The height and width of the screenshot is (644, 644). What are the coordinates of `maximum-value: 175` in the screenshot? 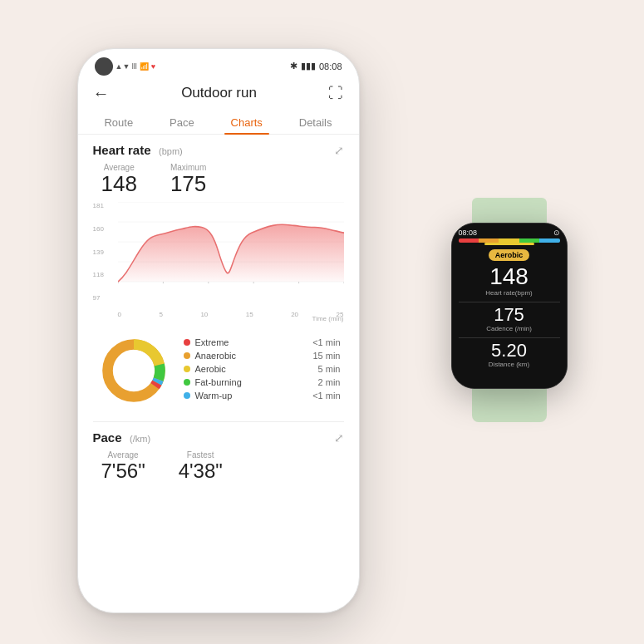 It's located at (188, 184).